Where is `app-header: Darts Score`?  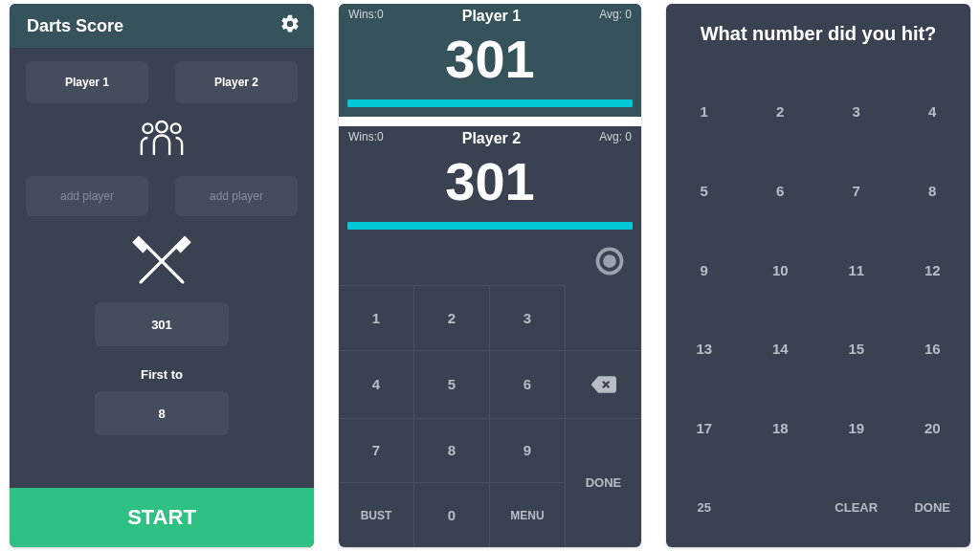 app-header: Darts Score is located at coordinates (162, 26).